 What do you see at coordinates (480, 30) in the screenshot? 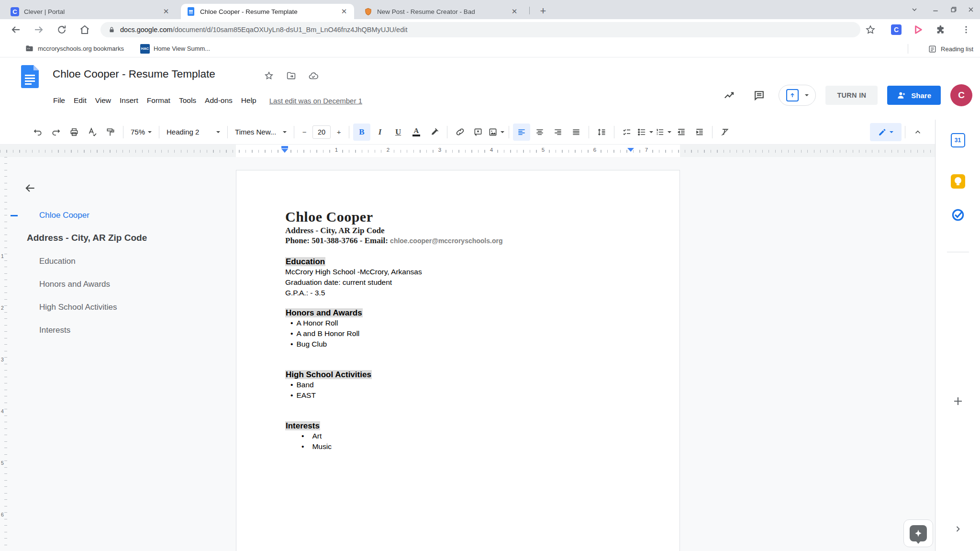
I see `address-bar: docs.google.com/document/d/10sam85EqaOXU…` at bounding box center [480, 30].